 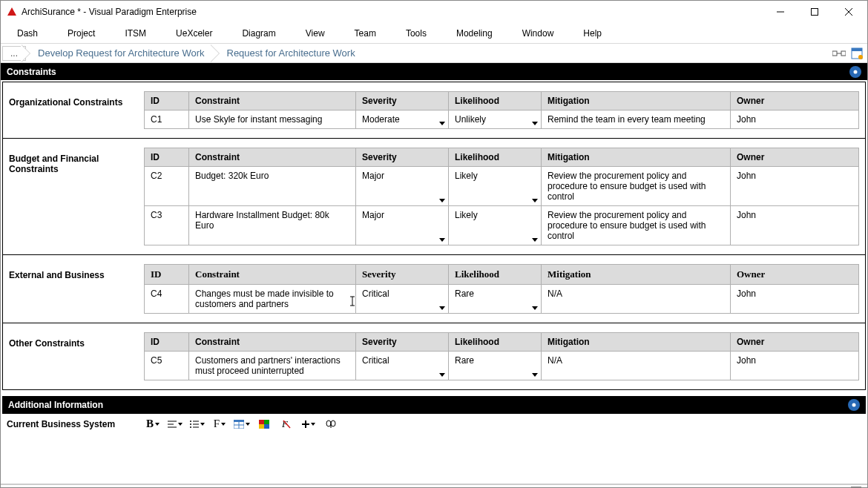 What do you see at coordinates (539, 33) in the screenshot?
I see `menu-window: Window` at bounding box center [539, 33].